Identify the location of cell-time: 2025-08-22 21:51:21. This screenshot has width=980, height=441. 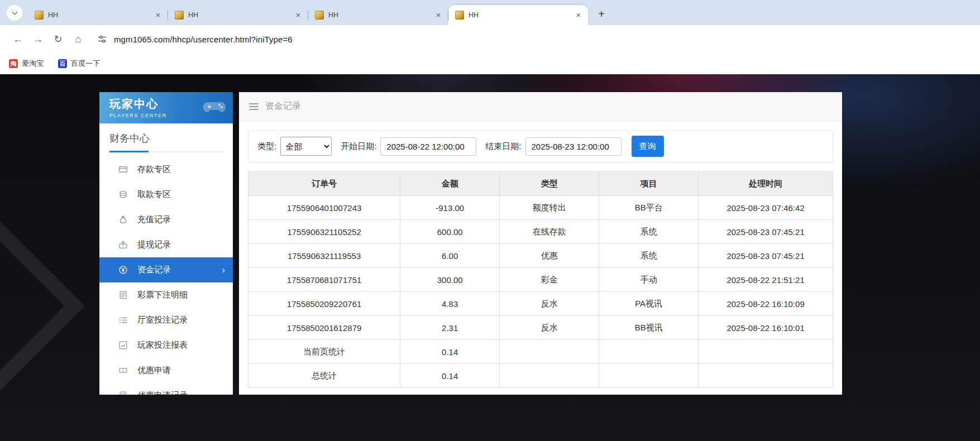
(766, 280).